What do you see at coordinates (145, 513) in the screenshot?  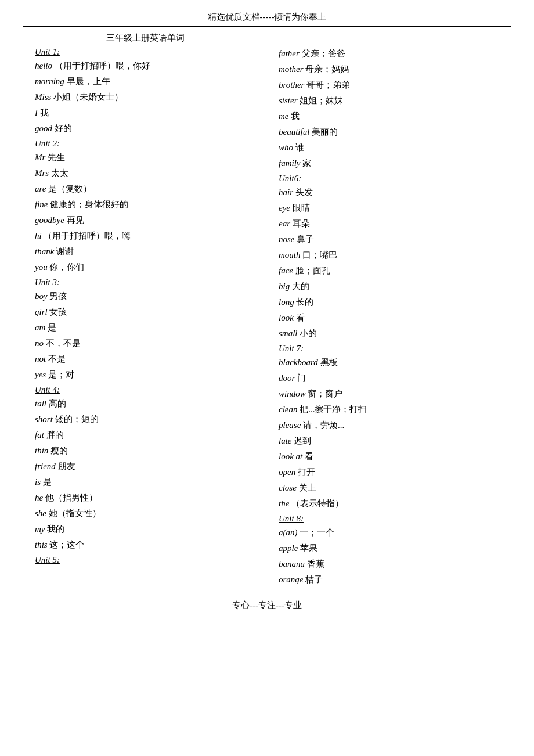 I see `list-item: she 她（指女性）` at bounding box center [145, 513].